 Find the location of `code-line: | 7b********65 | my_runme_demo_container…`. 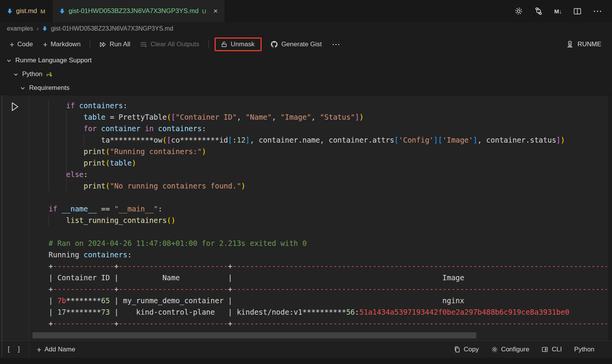

code-line: | 7b********65 | my_runme_demo_container… is located at coordinates (330, 301).